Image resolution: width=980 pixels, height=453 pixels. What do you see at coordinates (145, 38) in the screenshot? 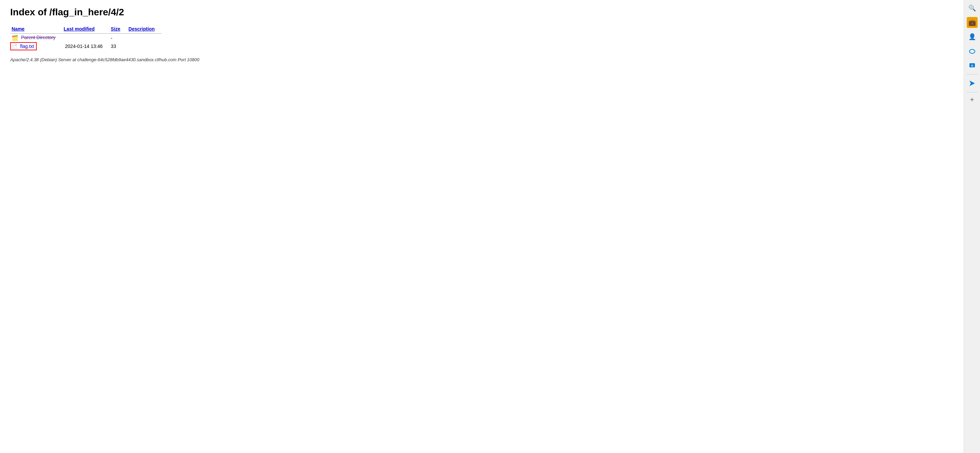
I see `parent-dir-desc` at bounding box center [145, 38].